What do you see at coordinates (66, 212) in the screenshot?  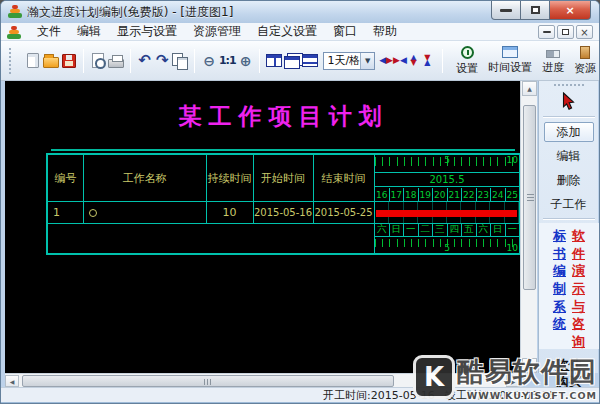 I see `cell-task-id: 1` at bounding box center [66, 212].